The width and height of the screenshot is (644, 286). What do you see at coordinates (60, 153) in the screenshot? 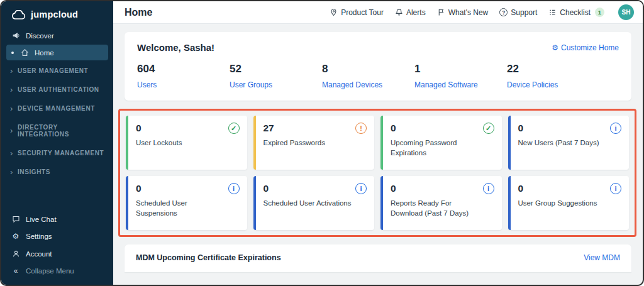
I see `sidebar-section-label: SECURITY MANAGEMENT` at bounding box center [60, 153].